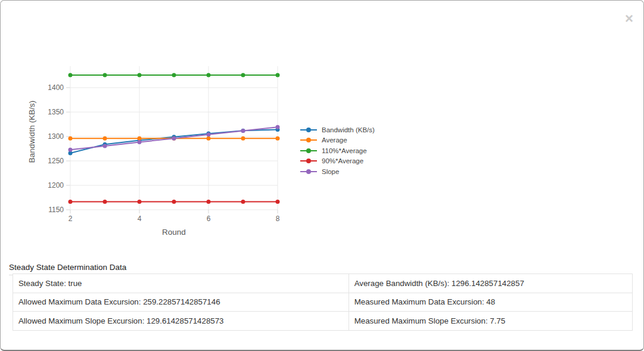 The height and width of the screenshot is (351, 644). Describe the element at coordinates (337, 141) in the screenshot. I see `legend-item-average: Average` at that location.